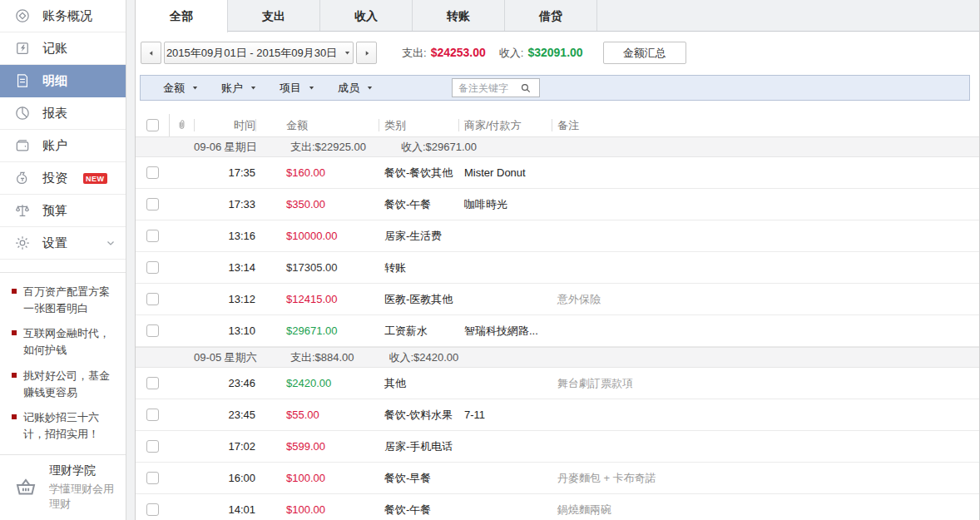  Describe the element at coordinates (488, 88) in the screenshot. I see `note-search-input` at that location.